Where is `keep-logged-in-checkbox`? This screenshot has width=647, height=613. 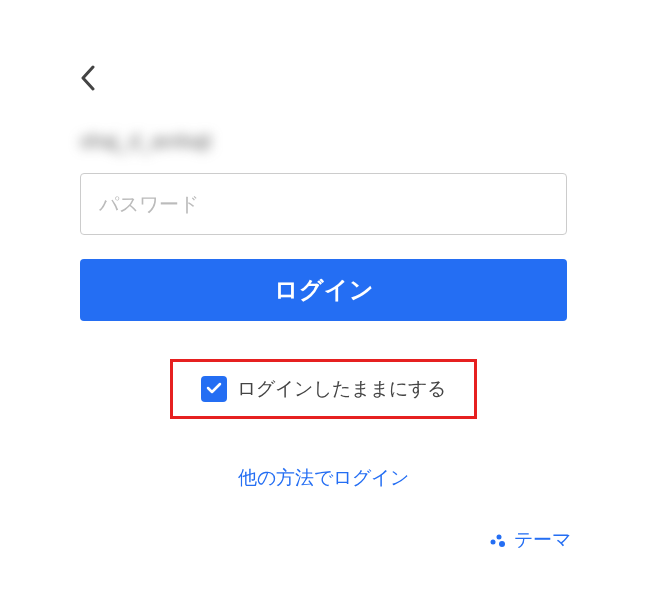 keep-logged-in-checkbox is located at coordinates (214, 389).